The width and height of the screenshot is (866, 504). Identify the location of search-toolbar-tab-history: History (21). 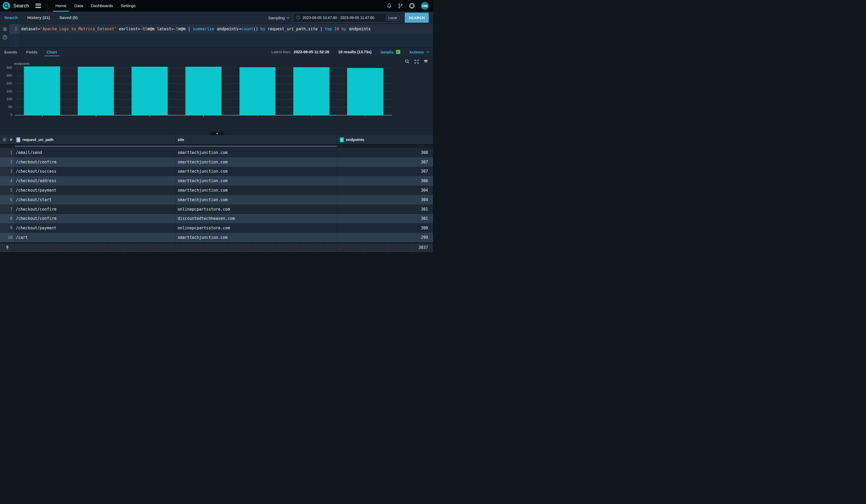
(38, 18).